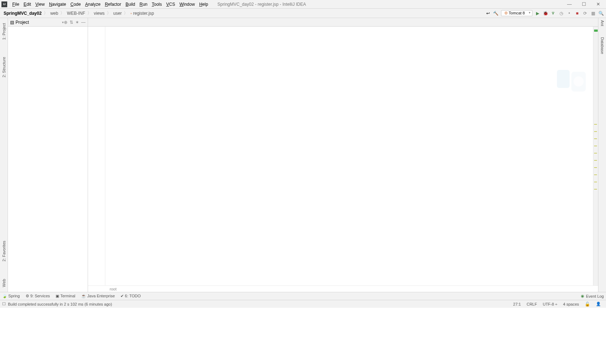 The height and width of the screenshot is (364, 606). I want to click on breadcrumb-segment: user, so click(118, 13).